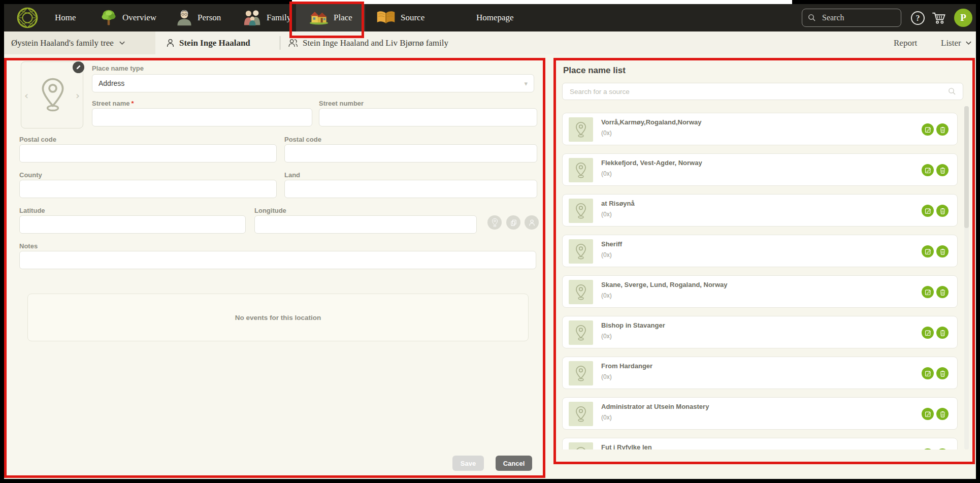 The height and width of the screenshot is (483, 980). Describe the element at coordinates (198, 18) in the screenshot. I see `nav-person: Person` at that location.